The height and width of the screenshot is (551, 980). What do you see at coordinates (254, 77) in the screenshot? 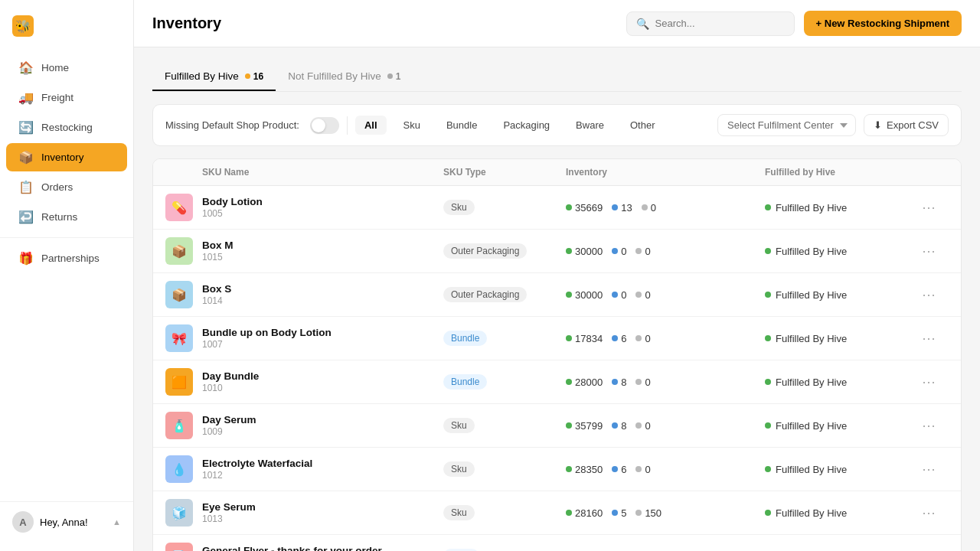
I see `tab-badge-fulfilled: 16` at bounding box center [254, 77].